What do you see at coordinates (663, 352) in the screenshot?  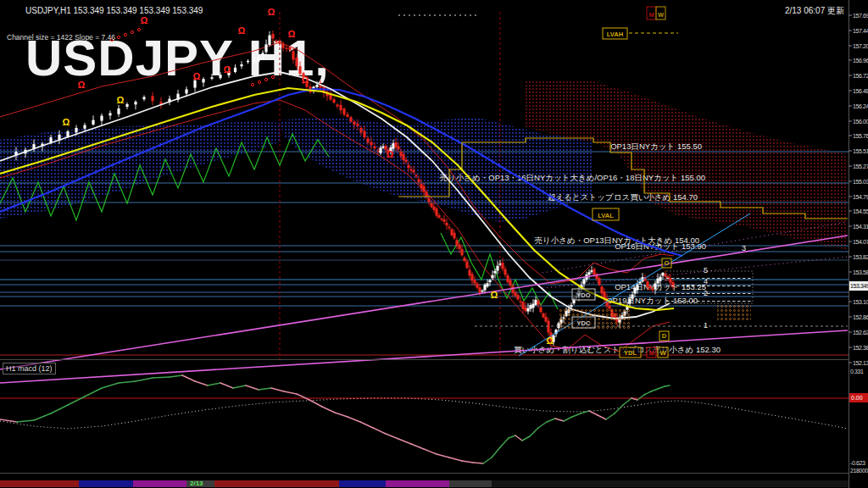 I see `chart-tag-label: W` at bounding box center [663, 352].